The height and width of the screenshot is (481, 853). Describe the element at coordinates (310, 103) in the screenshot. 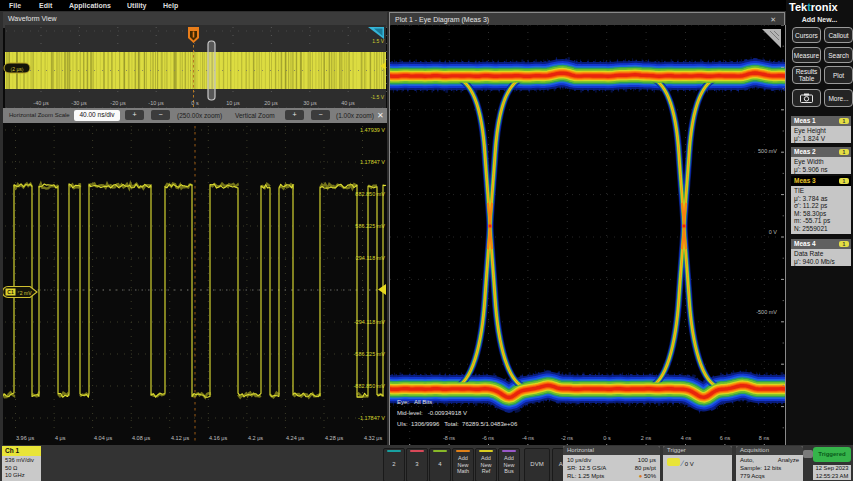

I see `svg-text: 30 μs` at that location.